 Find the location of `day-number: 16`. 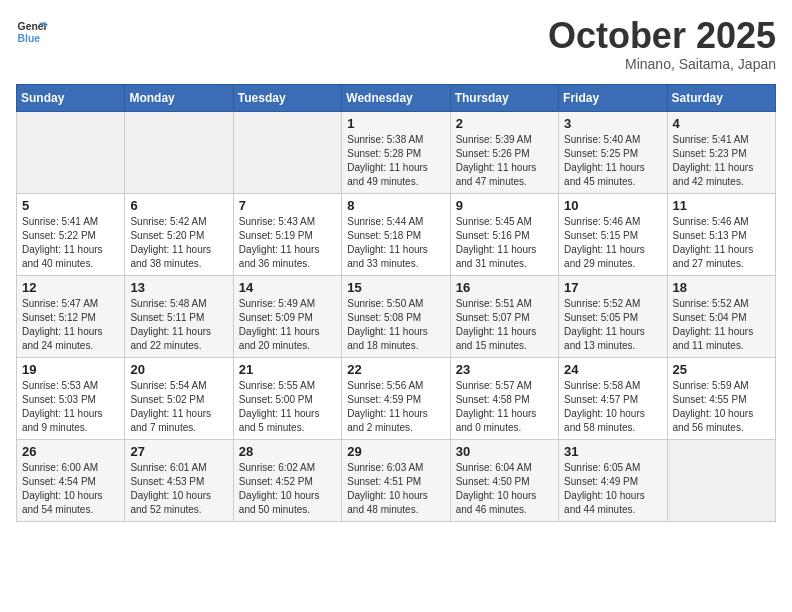

day-number: 16 is located at coordinates (504, 288).